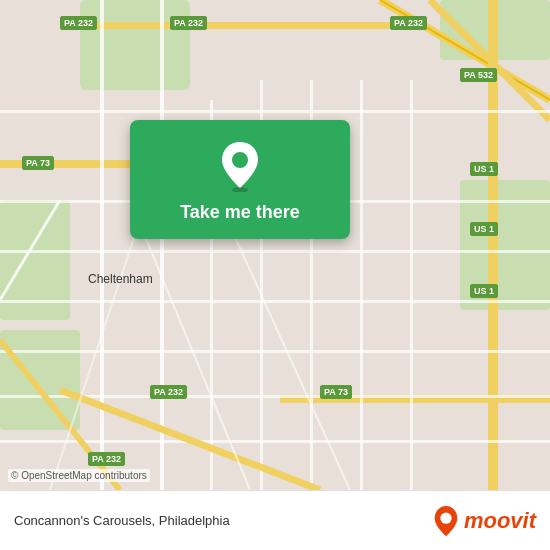 Image resolution: width=550 pixels, height=550 pixels. I want to click on place-name: Concannon's Carousels, Philadelphia, so click(122, 520).